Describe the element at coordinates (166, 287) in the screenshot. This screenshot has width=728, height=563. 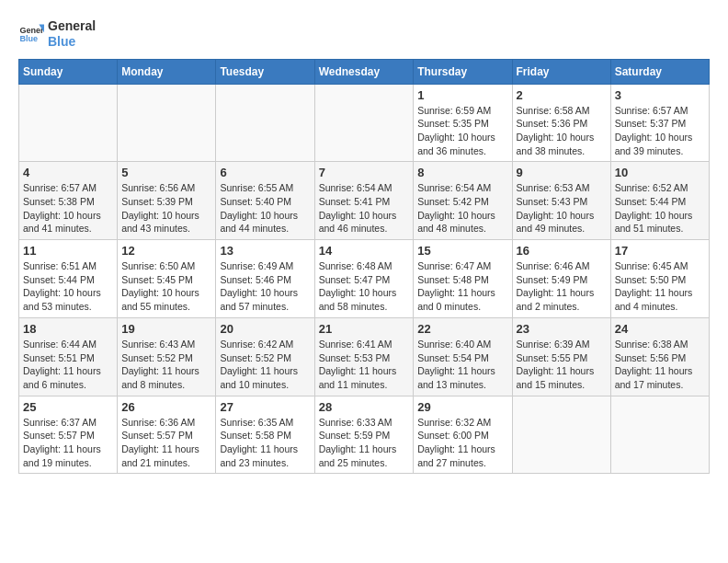
I see `day-info: Sunrise: 6:50 AM Sunset: 5:45 PM Dayligh…` at that location.